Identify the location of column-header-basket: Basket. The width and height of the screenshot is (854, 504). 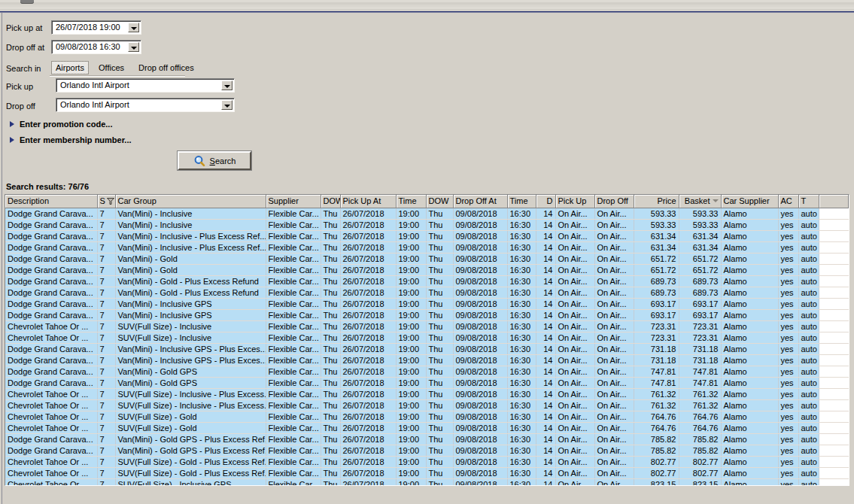
(700, 202).